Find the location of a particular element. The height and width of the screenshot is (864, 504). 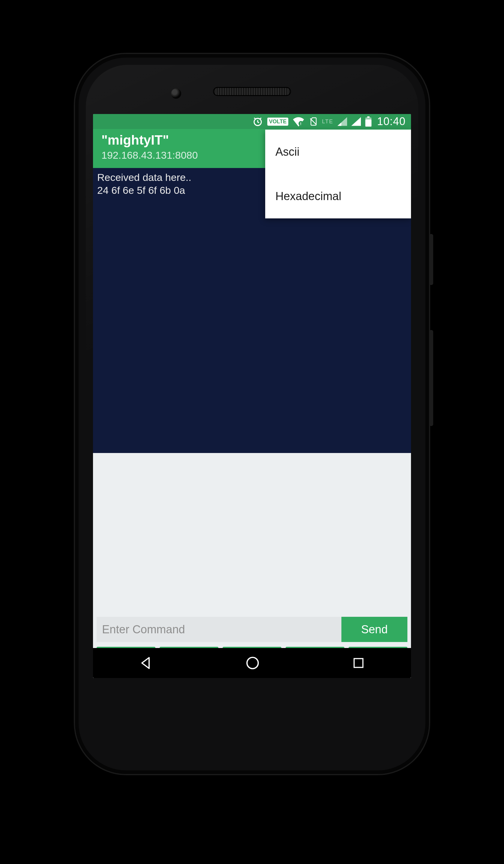

battery-icon is located at coordinates (368, 121).